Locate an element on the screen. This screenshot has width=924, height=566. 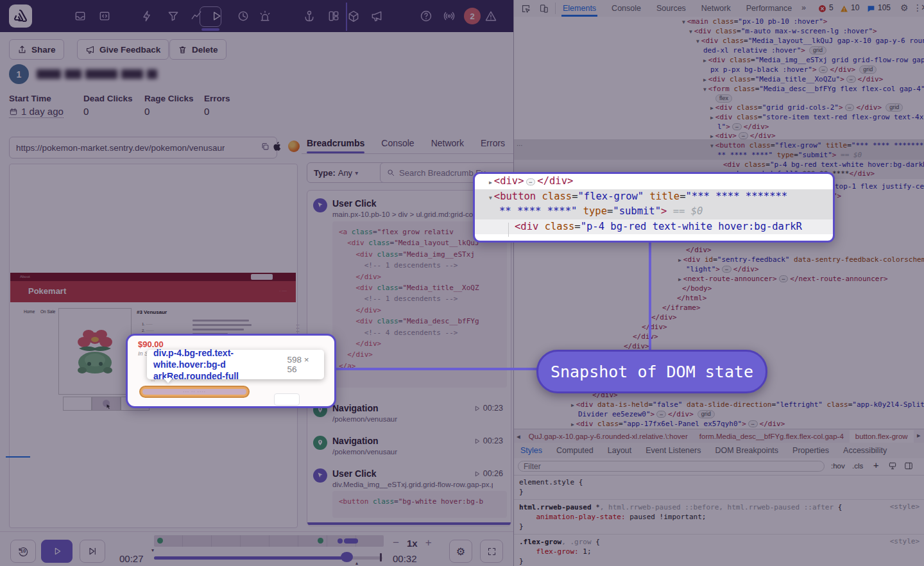
replay-spotlight-popup: $90.00 In Stock div.p-4.bg-red.text-whit… is located at coordinates (231, 371).